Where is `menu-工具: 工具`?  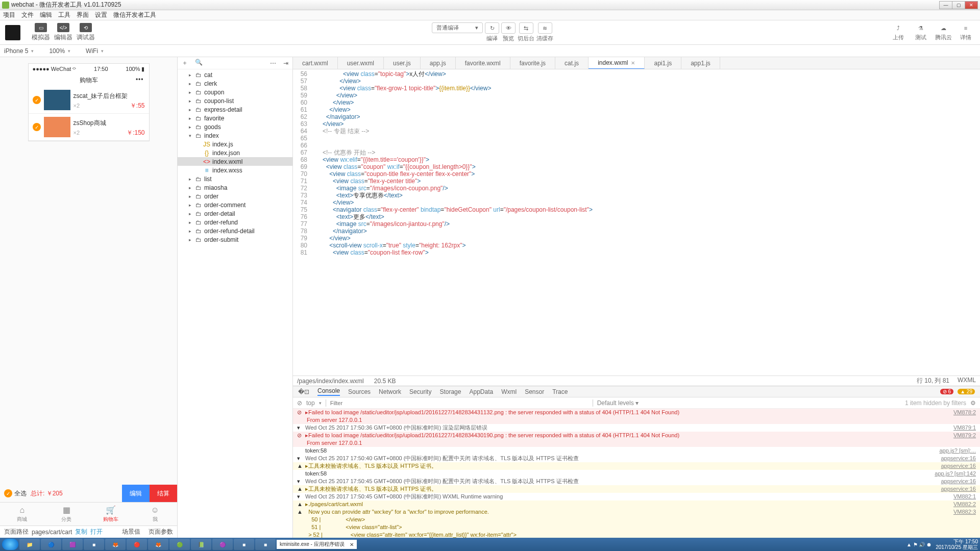 menu-工具: 工具 is located at coordinates (64, 15).